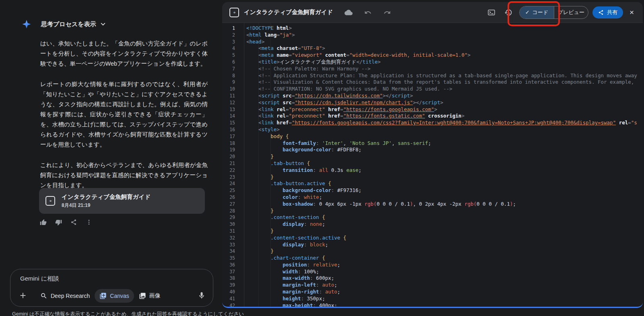  I want to click on code-line: 19 background-color: #FDFBF8;, so click(432, 150).